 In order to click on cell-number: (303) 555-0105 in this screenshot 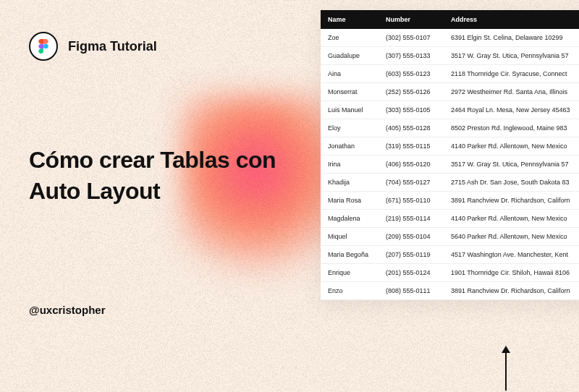, I will do `click(418, 110)`.